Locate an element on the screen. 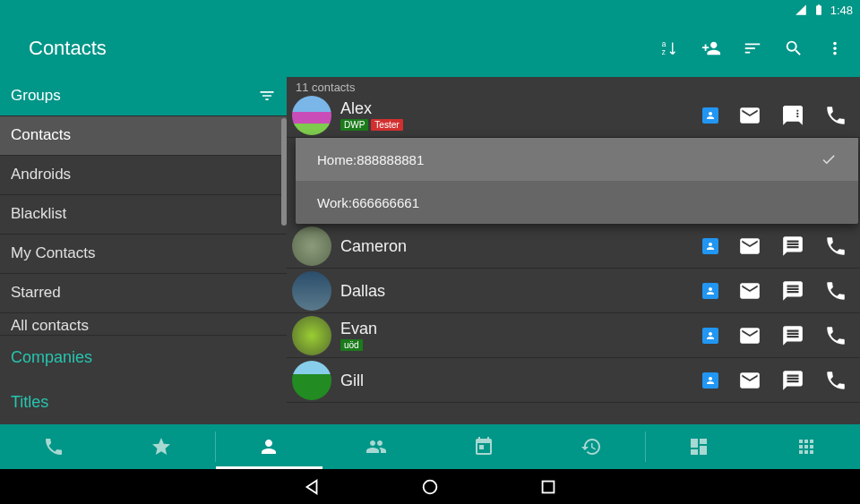  contact-row-cameron: Cameron is located at coordinates (573, 246).